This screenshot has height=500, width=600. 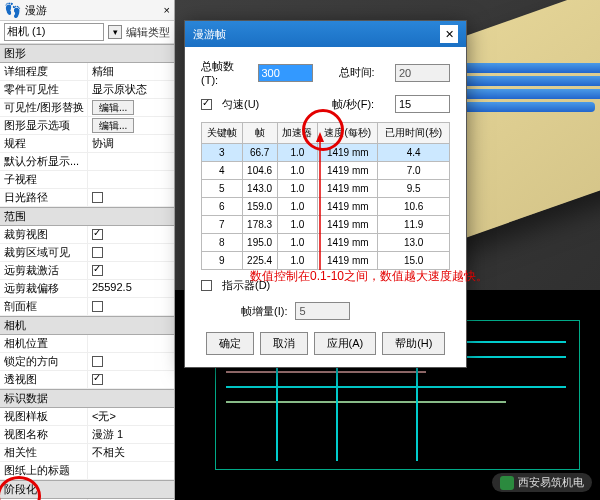 I want to click on section-markdata: 标识数据, so click(x=87, y=398).